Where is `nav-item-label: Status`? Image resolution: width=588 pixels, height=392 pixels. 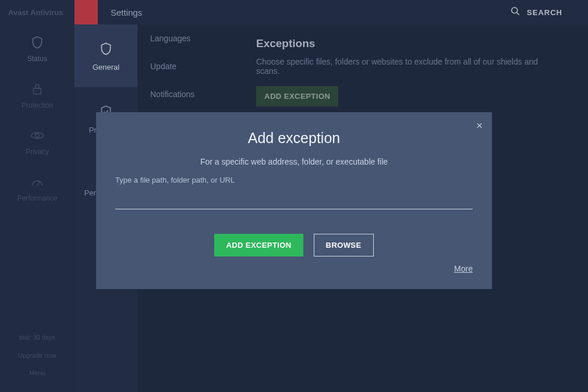 nav-item-label: Status is located at coordinates (37, 59).